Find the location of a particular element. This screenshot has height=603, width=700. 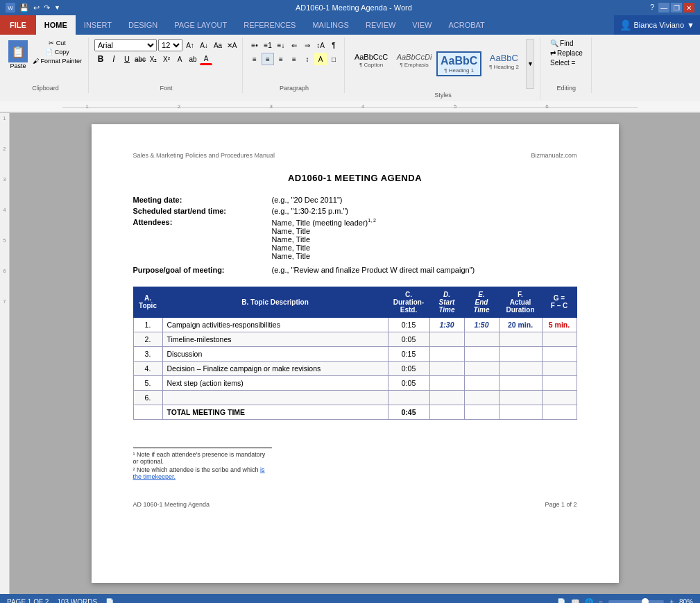

user-icon: 👤 is located at coordinates (626, 25).